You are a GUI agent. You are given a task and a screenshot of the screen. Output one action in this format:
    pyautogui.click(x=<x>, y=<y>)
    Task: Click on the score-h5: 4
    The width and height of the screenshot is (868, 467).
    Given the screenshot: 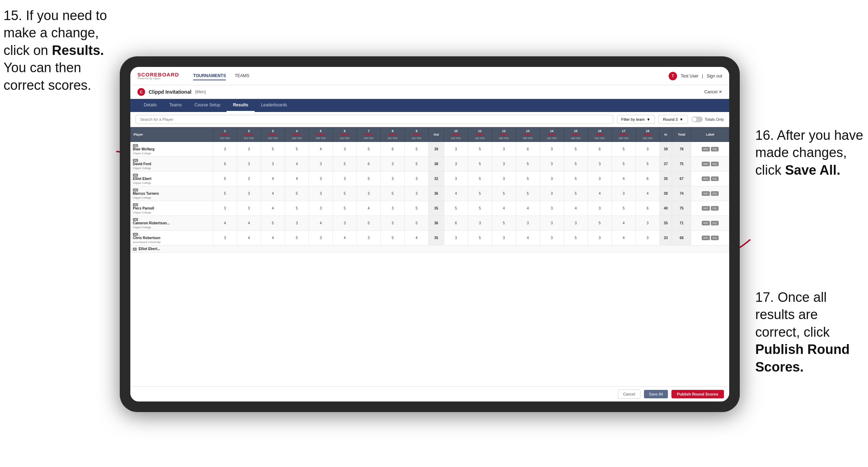 What is the action you would take?
    pyautogui.click(x=321, y=149)
    